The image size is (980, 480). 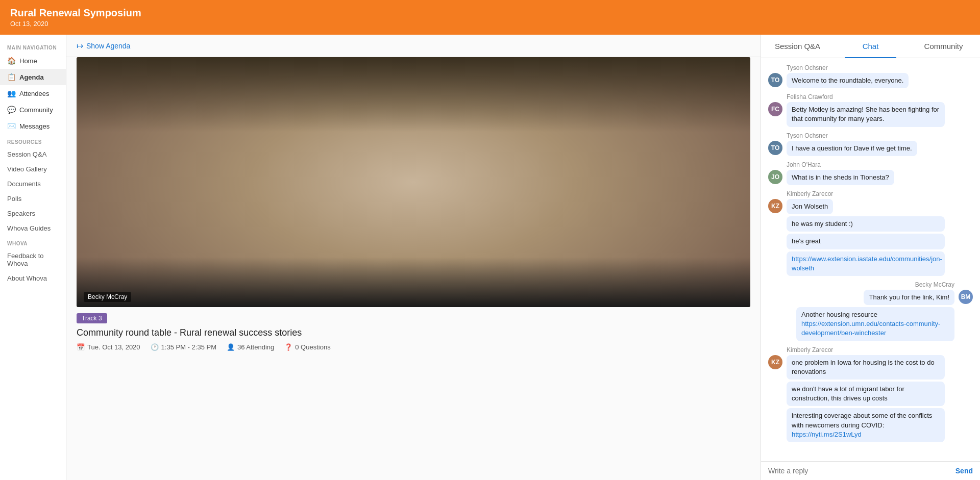 I want to click on messages-icon: ✉️, so click(x=11, y=126).